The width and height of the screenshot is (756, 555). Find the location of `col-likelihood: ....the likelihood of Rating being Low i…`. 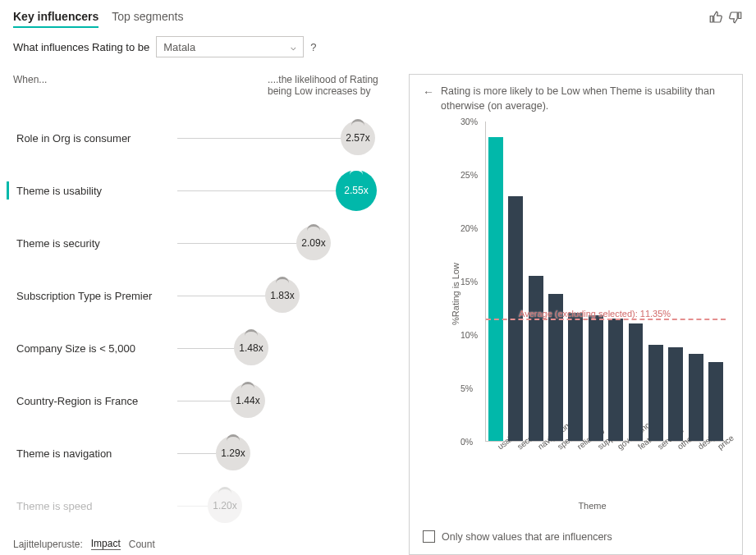

col-likelihood: ....the likelihood of Rating being Low i… is located at coordinates (333, 85).